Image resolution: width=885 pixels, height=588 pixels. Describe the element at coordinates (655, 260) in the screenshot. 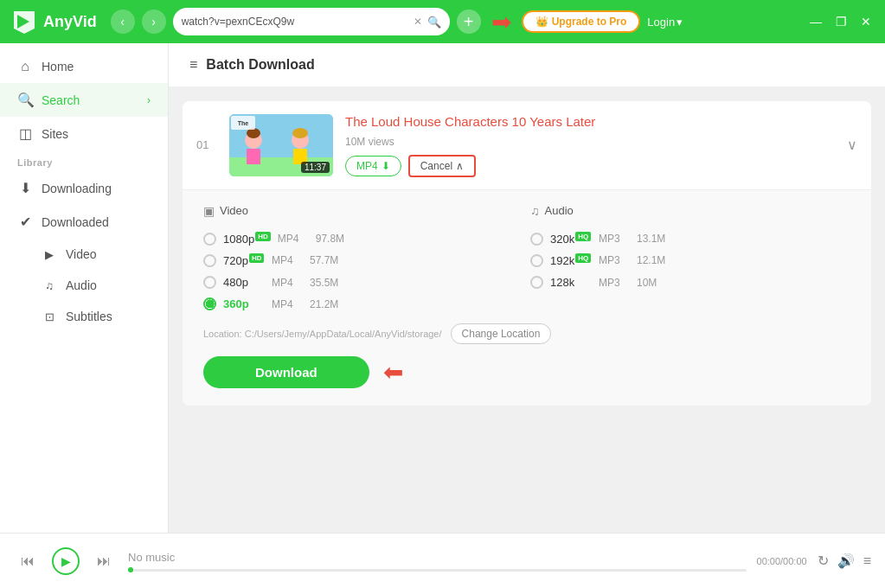

I see `format-size-192k: 12.1M` at that location.